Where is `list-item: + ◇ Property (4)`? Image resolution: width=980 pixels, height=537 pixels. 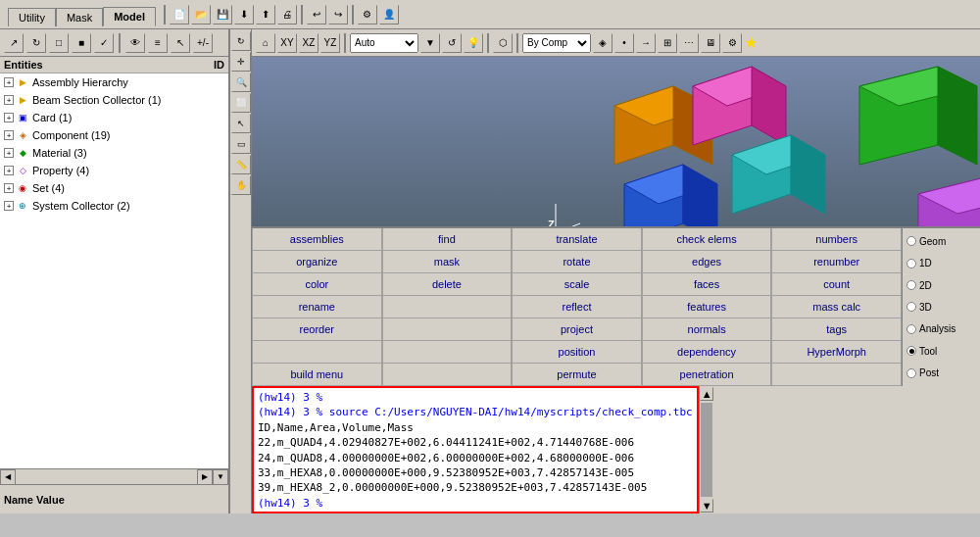
list-item: + ◇ Property (4) is located at coordinates (114, 171).